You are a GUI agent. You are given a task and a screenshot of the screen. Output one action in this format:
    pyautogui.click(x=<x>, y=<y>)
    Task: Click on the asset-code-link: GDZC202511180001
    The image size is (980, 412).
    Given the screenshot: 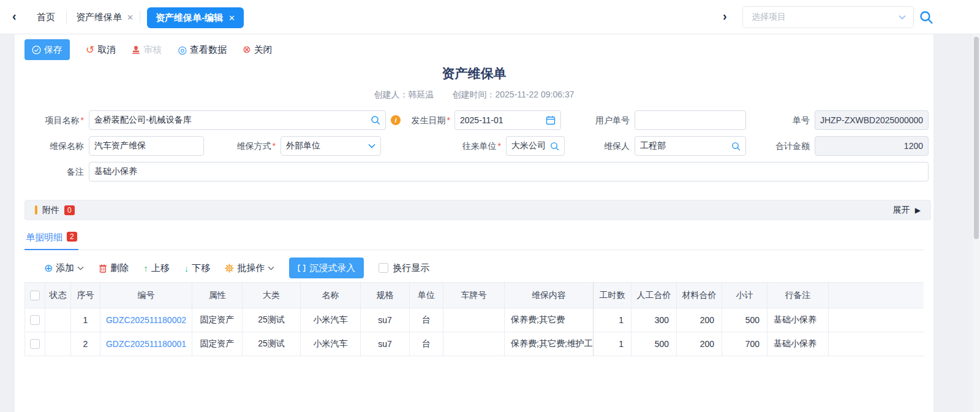 What is the action you would take?
    pyautogui.click(x=146, y=344)
    